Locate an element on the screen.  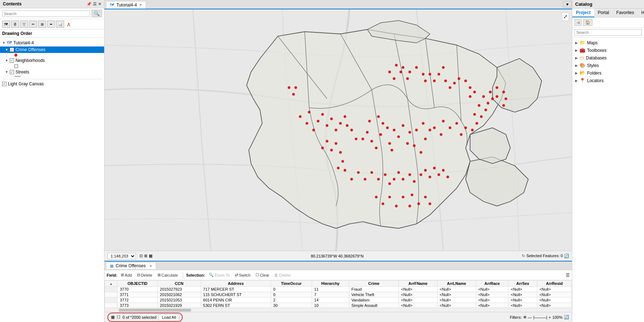
horizontal-scrollbar is located at coordinates (338, 310).